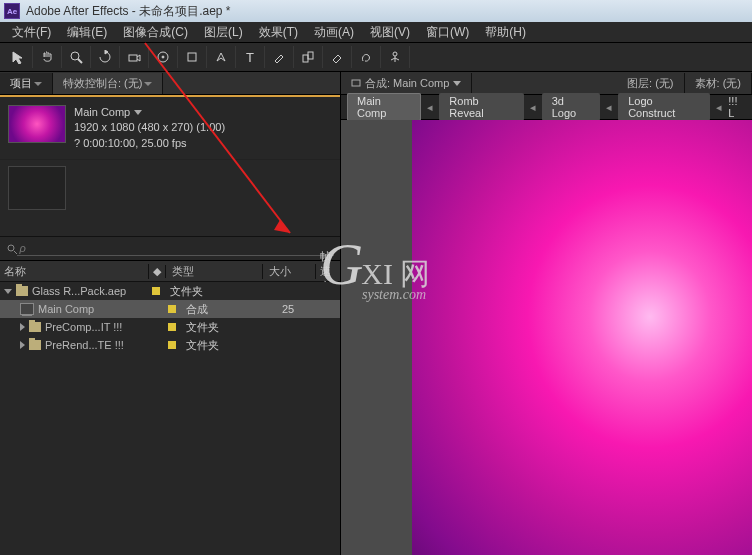 The image size is (752, 555). I want to click on comp-name: Main Comp, so click(102, 112).